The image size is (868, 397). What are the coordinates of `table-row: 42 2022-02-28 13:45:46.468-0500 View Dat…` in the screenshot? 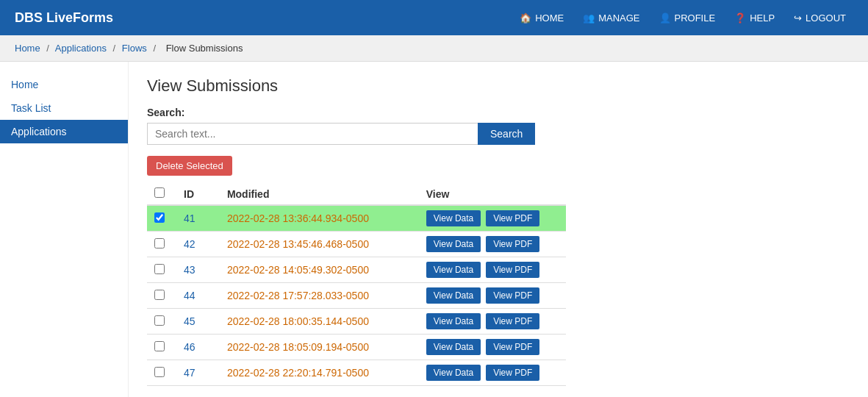 It's located at (356, 244).